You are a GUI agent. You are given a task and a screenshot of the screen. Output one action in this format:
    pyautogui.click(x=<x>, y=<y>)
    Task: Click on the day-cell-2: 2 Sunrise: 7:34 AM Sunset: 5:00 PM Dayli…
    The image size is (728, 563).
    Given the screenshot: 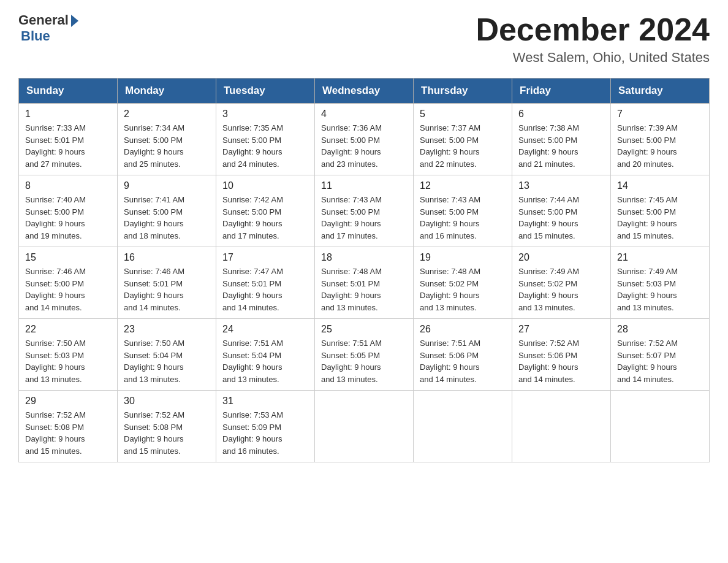 What is the action you would take?
    pyautogui.click(x=167, y=140)
    